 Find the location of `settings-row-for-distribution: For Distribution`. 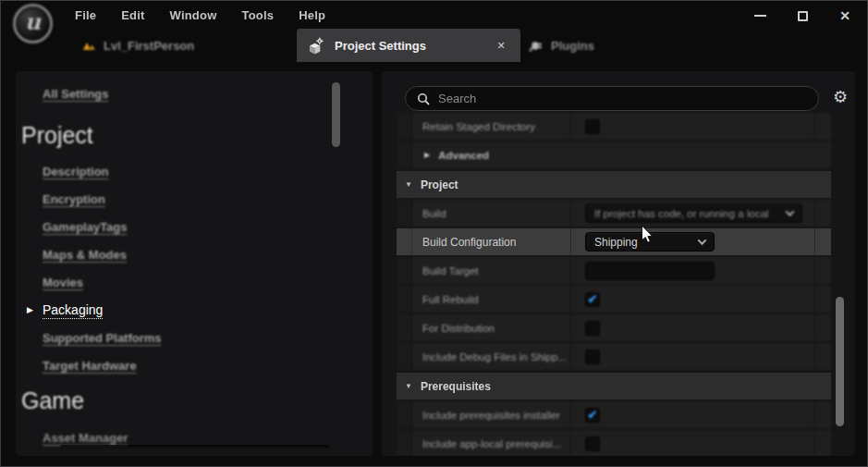

settings-row-for-distribution: For Distribution is located at coordinates (614, 327).